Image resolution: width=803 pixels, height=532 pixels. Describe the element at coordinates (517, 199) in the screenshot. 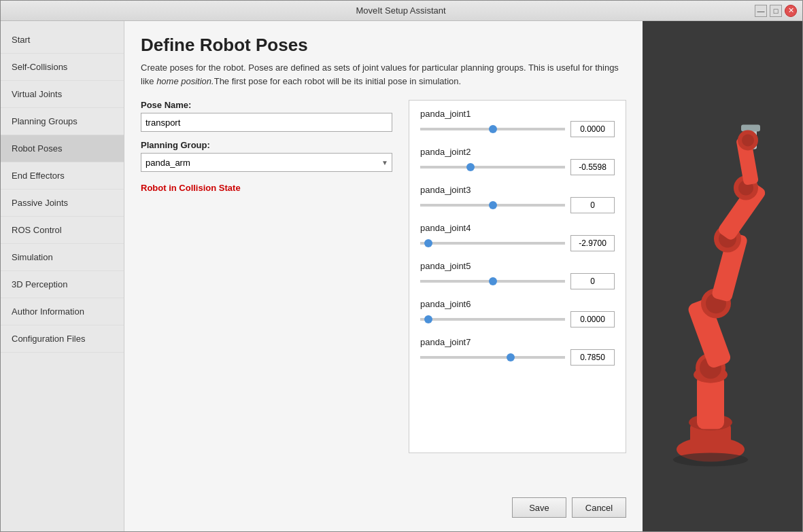

I see `joint-row-panda_joint3: panda_joint3` at that location.